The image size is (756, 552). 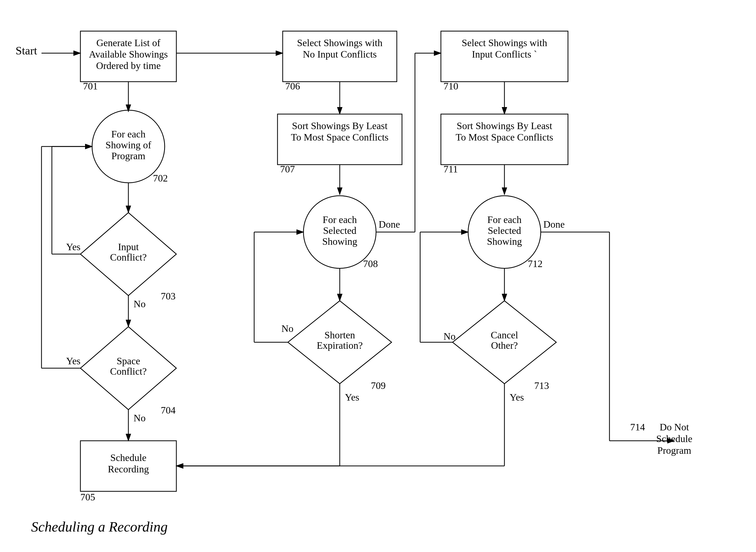 I want to click on node-702-id: 702, so click(x=160, y=178).